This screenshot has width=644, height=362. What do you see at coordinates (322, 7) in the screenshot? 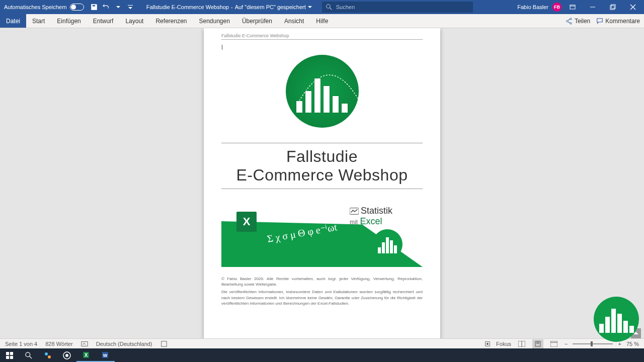
I see `title-bar: Automatisches Speichern Fallstudie E-Com…` at bounding box center [322, 7].